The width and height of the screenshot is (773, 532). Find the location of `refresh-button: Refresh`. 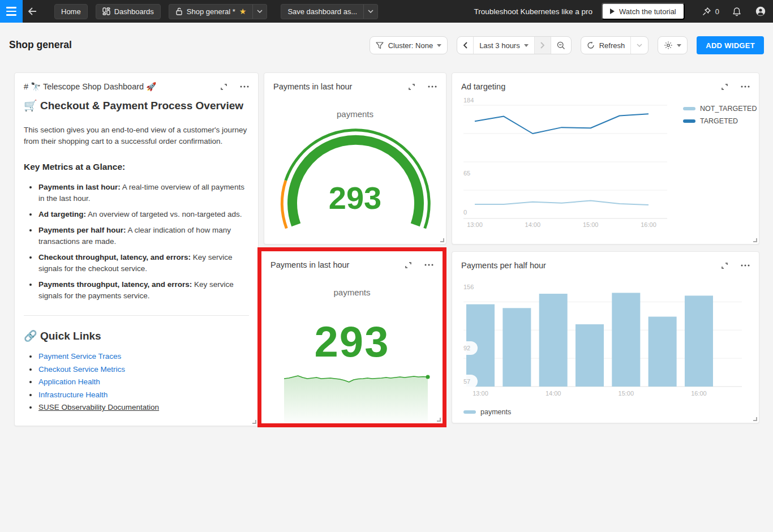

refresh-button: Refresh is located at coordinates (606, 45).